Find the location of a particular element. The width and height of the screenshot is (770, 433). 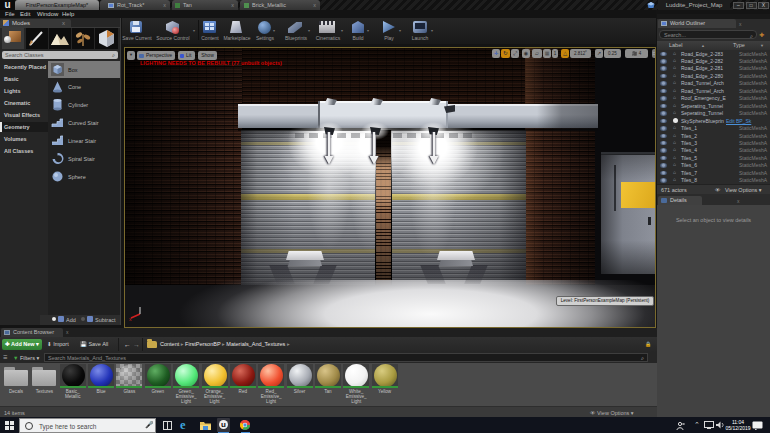

svg-text: x is located at coordinates (130, 319).